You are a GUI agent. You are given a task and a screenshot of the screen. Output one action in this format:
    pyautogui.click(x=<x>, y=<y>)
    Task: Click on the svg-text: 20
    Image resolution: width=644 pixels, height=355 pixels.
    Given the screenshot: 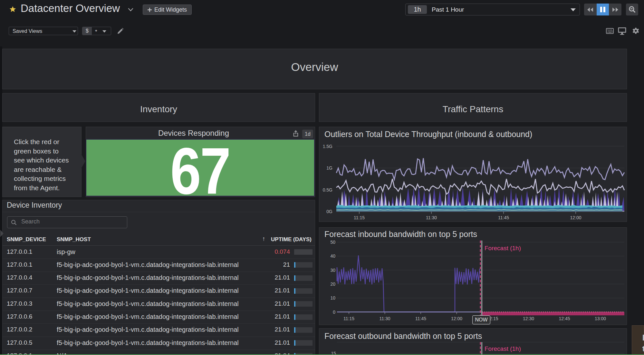 What is the action you would take?
    pyautogui.click(x=333, y=284)
    